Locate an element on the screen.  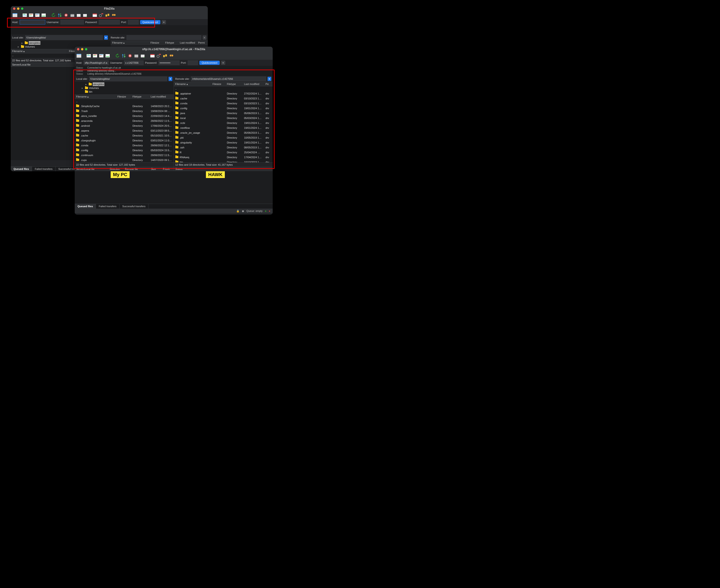
file-row: .cupsDirectory14/07/2020 09:1… is located at coordinates (124, 160).